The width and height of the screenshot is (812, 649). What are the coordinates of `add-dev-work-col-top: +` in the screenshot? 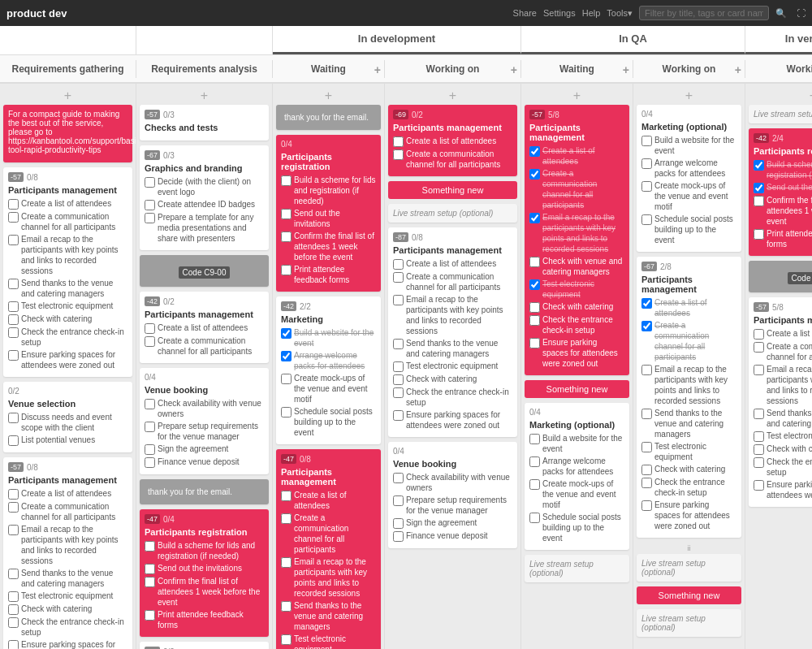 It's located at (453, 96).